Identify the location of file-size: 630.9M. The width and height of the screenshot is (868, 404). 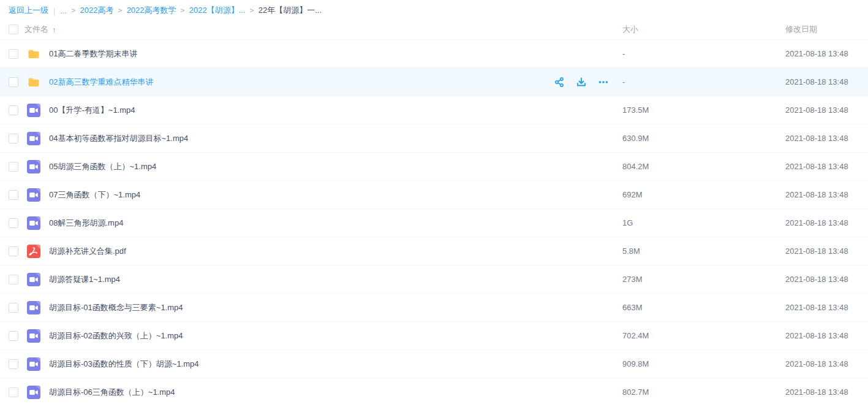
(704, 139).